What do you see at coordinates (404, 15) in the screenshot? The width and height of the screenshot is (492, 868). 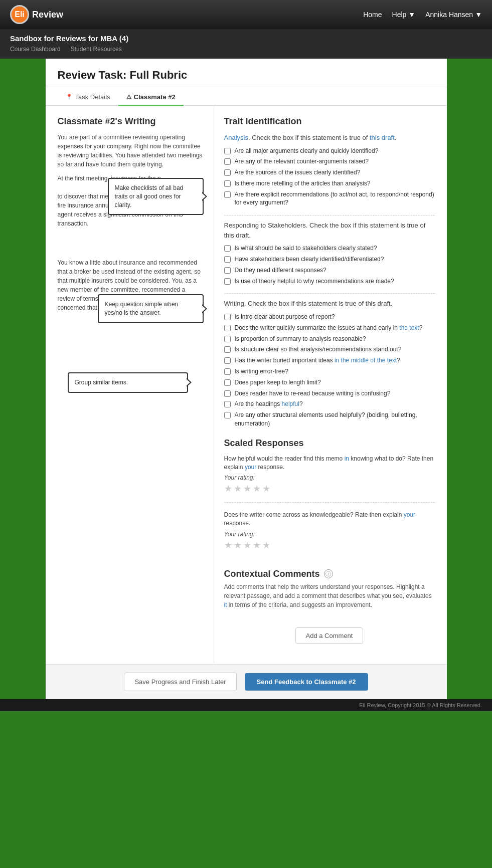 I see `nav-help: Help ▼` at bounding box center [404, 15].